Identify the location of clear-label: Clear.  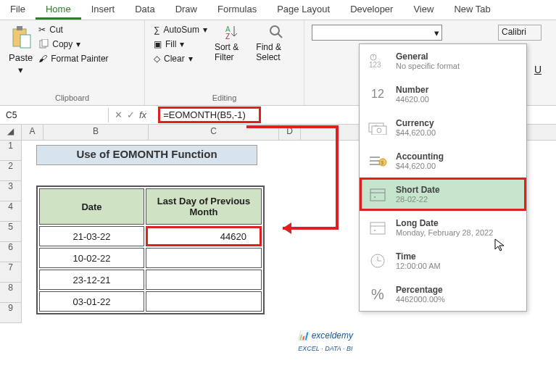
(174, 59).